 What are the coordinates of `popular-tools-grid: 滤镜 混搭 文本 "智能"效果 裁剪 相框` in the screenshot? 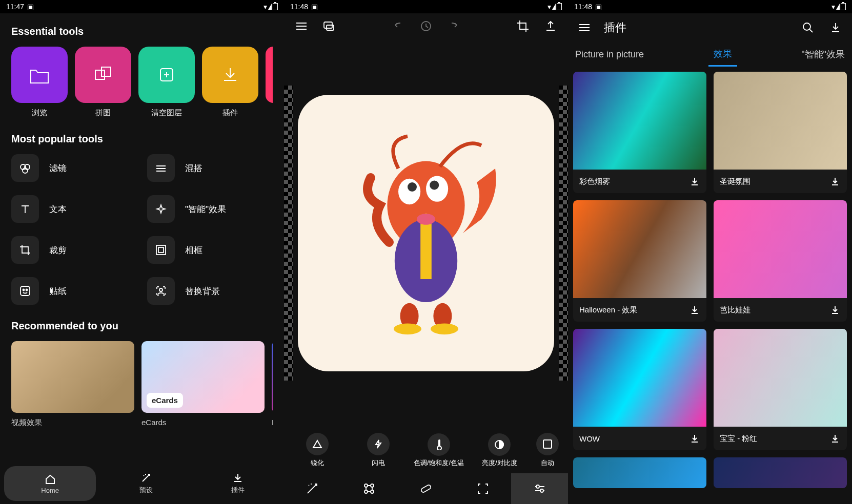 It's located at (142, 229).